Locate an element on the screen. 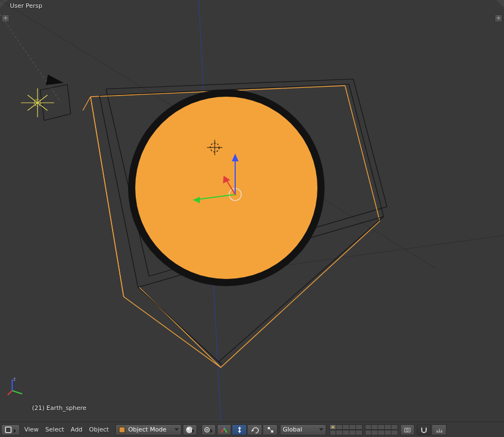  layers-grid is located at coordinates (364, 430).